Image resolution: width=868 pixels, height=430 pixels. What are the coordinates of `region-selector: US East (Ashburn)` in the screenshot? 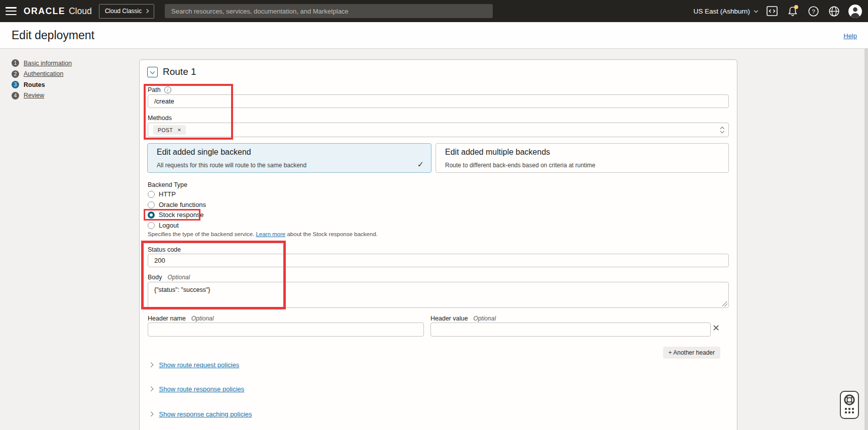 It's located at (725, 11).